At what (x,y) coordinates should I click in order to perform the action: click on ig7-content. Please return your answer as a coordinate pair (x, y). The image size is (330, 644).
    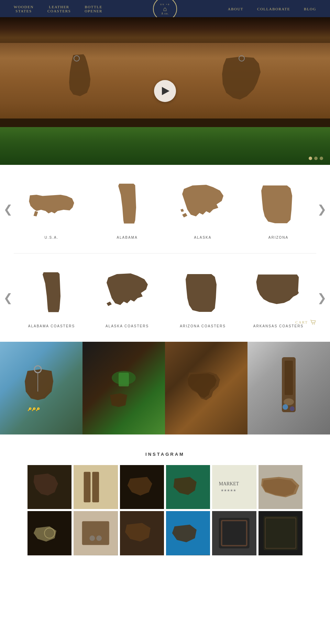
    Looking at the image, I should click on (50, 533).